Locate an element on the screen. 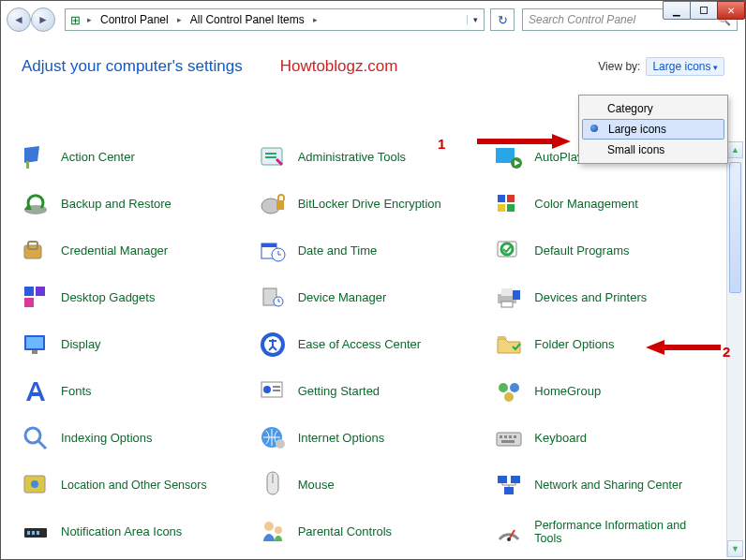 This screenshot has width=746, height=560. cp-item-label: Default Programs is located at coordinates (581, 251).